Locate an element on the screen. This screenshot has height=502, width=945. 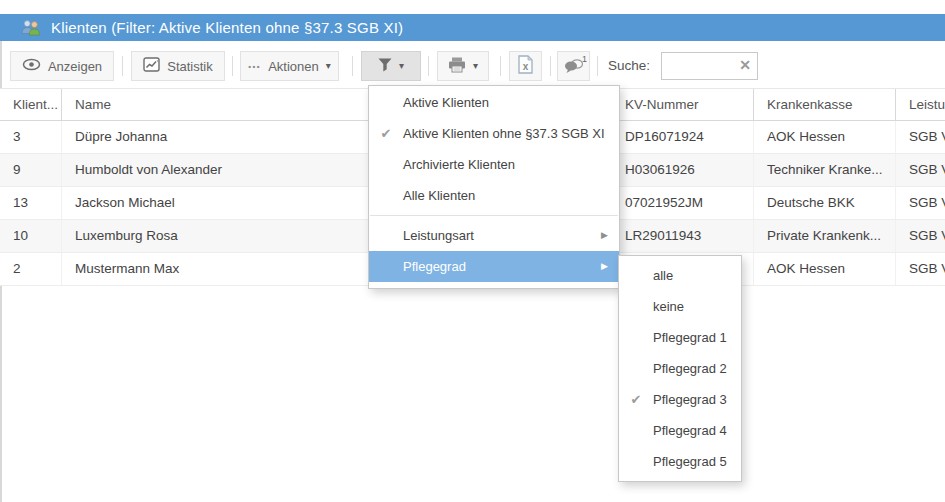
statistik-label: Statistik is located at coordinates (190, 66).